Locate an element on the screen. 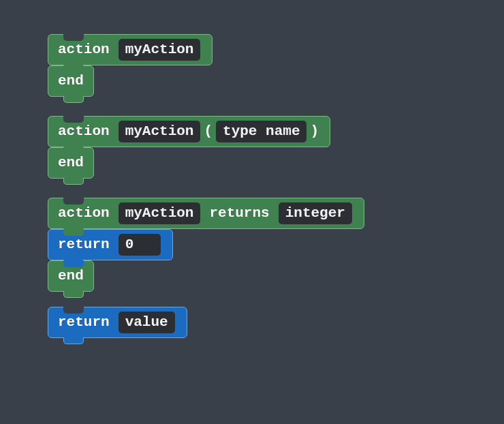 This screenshot has width=504, height=424. action-definition-block: action myAction is located at coordinates (130, 50).